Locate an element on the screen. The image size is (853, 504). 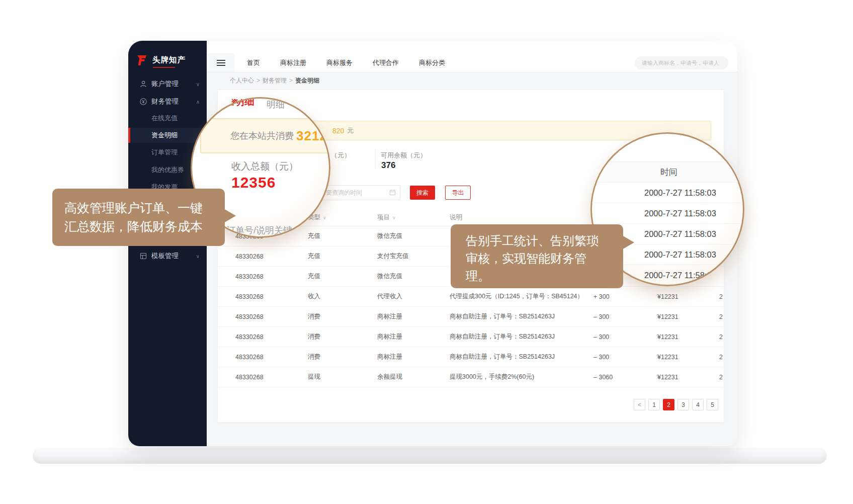
cell-type: 消费 is located at coordinates (343, 337).